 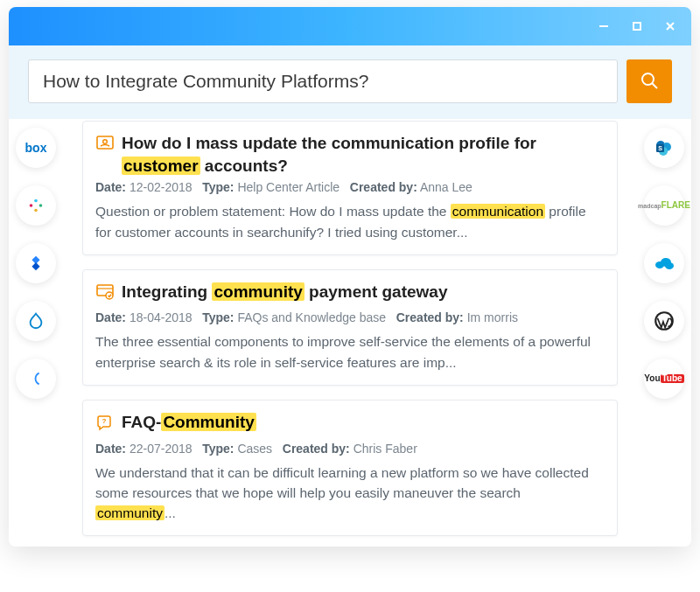 I want to click on sources-right: S madcapFLARE YouTube, so click(x=664, y=338).